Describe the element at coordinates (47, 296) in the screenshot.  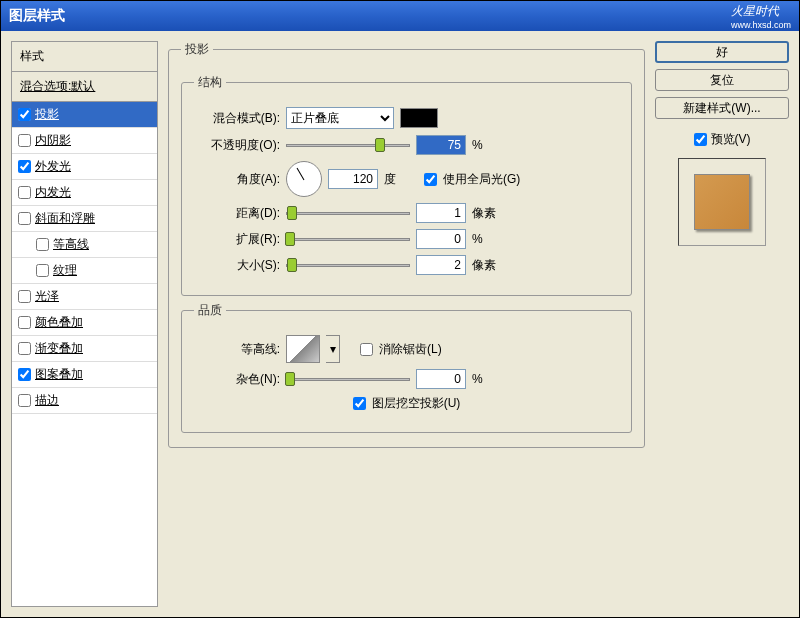
I see `style-label-7: 光泽` at that location.